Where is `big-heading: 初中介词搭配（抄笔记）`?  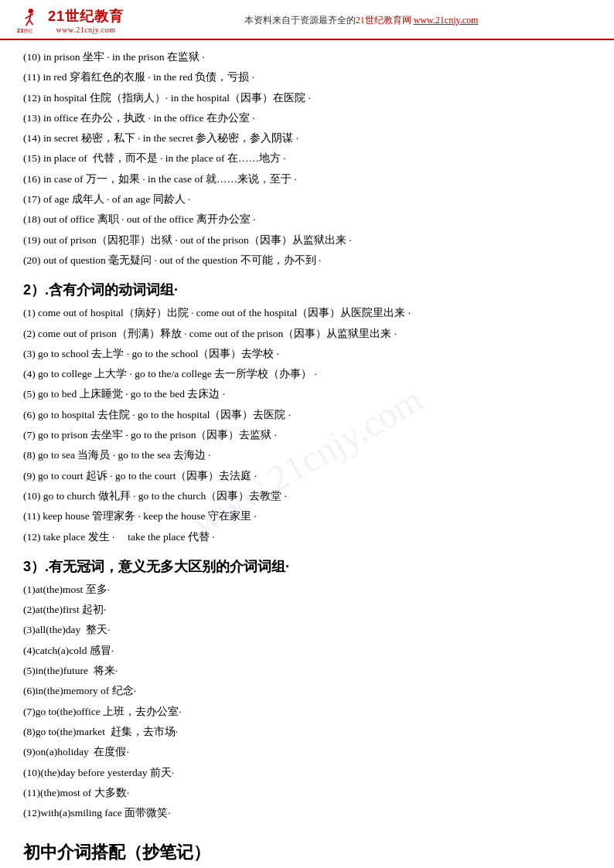
big-heading: 初中介词搭配（抄笔记） is located at coordinates (307, 853).